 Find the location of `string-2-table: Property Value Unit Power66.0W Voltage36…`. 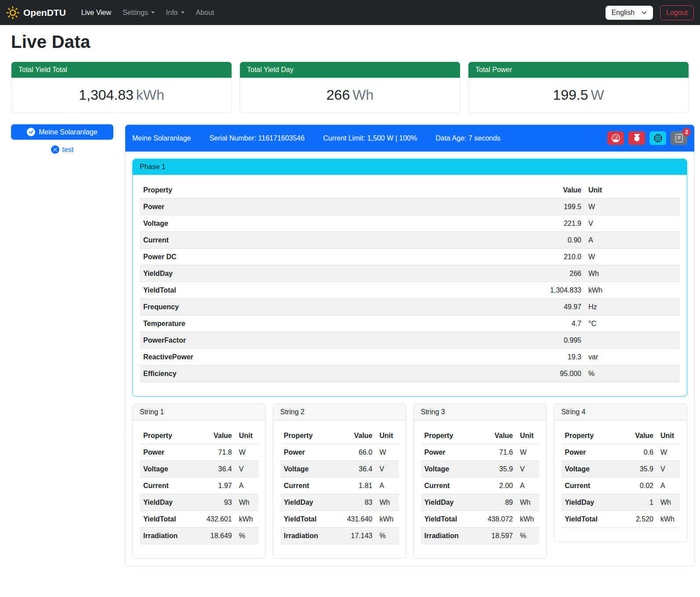

string-2-table: Property Value Unit Power66.0W Voltage36… is located at coordinates (340, 486).